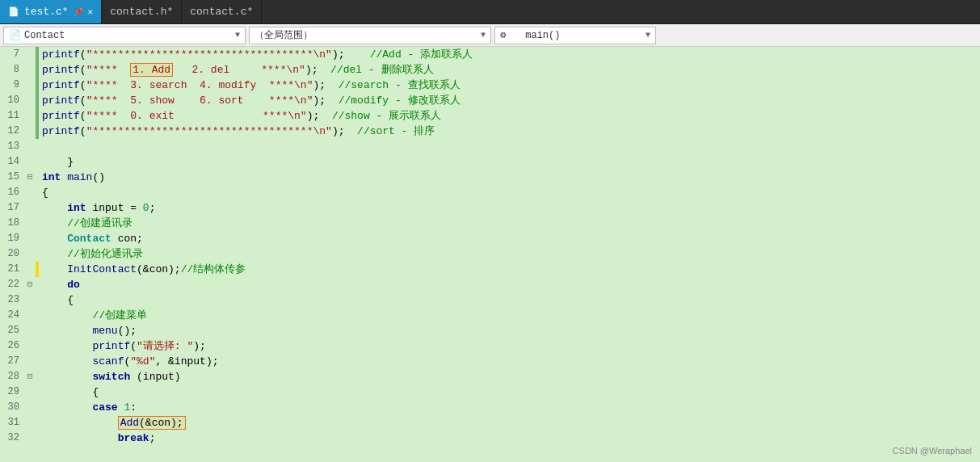  I want to click on code-text: printf("**** 5. show 6. sort ****\n"); /…, so click(509, 100).